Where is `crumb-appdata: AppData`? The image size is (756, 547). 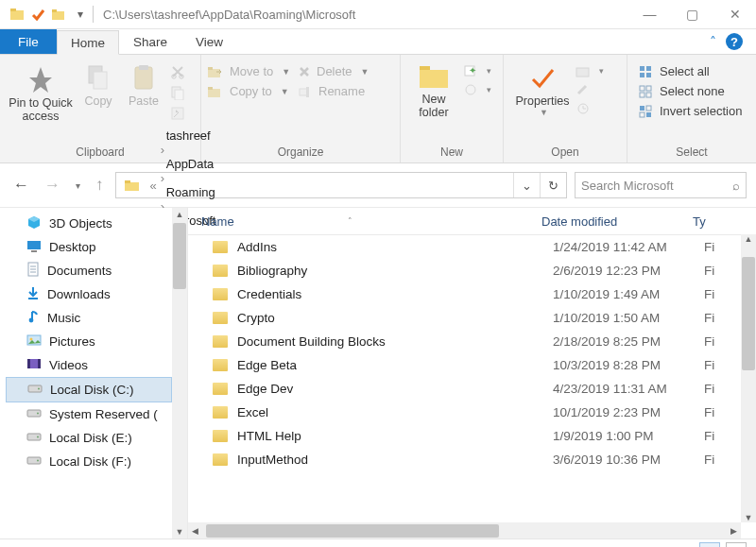
crumb-appdata: AppData is located at coordinates (191, 164).